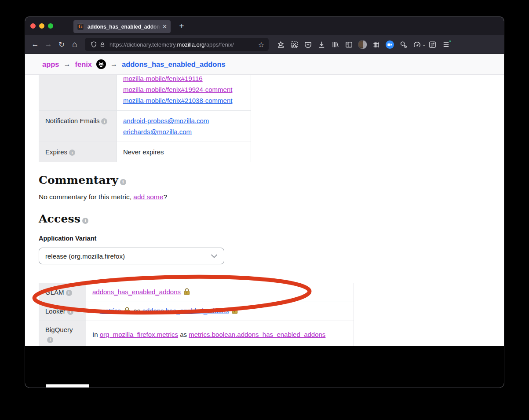  I want to click on bug-link: mozilla-mobile/fenix#21038-comment, so click(178, 100).